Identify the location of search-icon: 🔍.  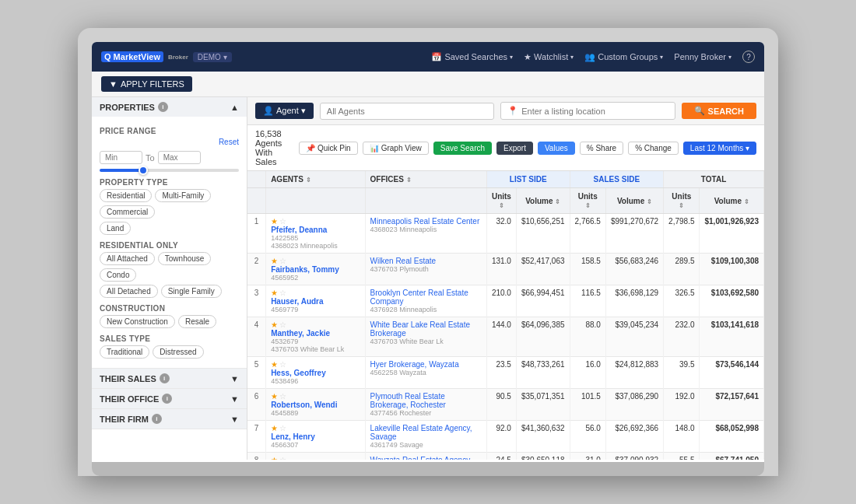
(700, 110).